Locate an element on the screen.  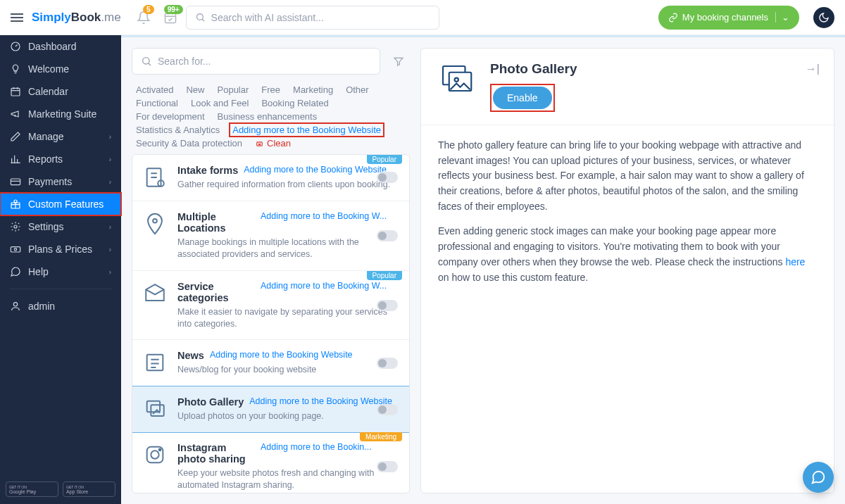
filter-tag: Look and Feel is located at coordinates (220, 103).